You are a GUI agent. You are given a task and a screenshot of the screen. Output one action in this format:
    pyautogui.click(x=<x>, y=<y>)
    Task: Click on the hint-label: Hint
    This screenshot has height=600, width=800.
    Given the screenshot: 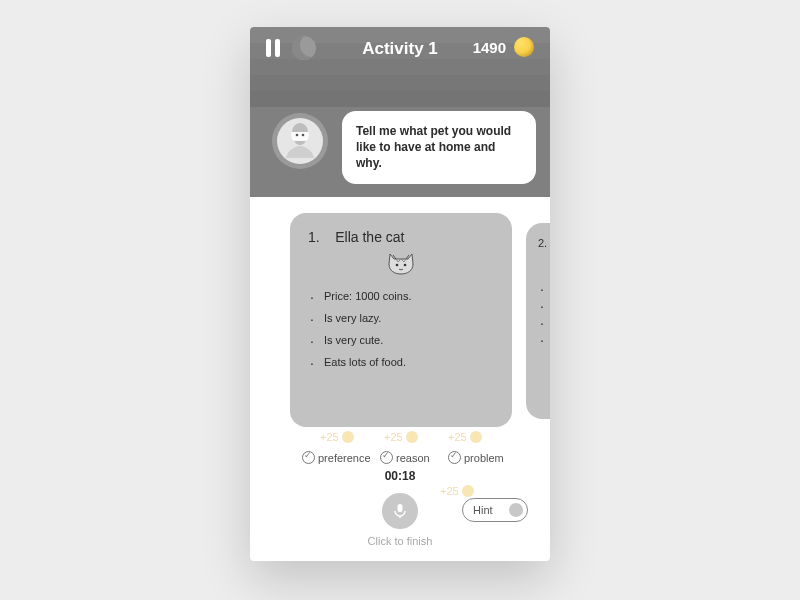 What is the action you would take?
    pyautogui.click(x=483, y=510)
    